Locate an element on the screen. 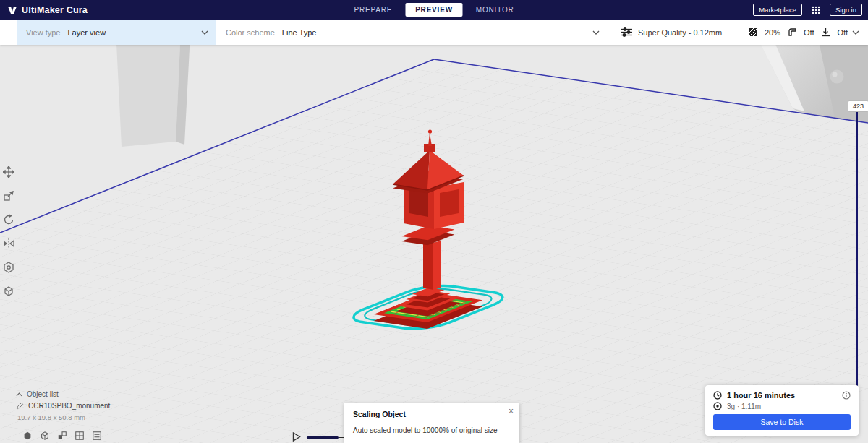 Image resolution: width=868 pixels, height=443 pixels. layer-slider-handle: 423 is located at coordinates (858, 106).